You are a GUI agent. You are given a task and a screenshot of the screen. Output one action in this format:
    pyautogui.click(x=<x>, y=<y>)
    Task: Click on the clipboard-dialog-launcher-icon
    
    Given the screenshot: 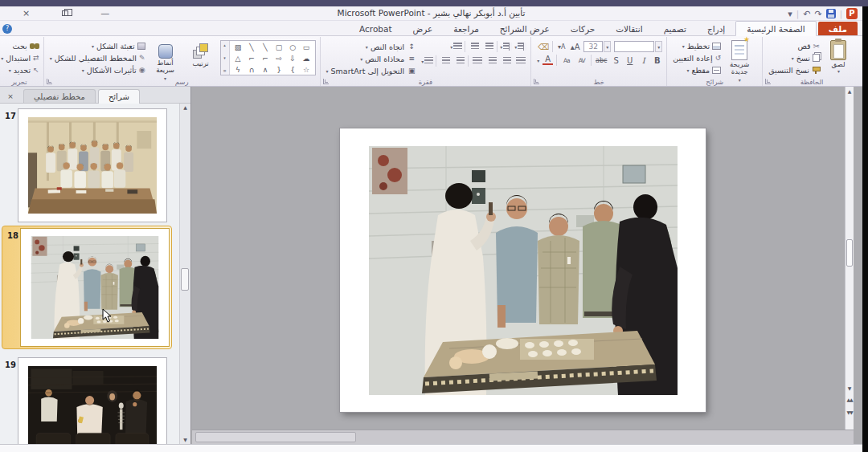 What is the action you would take?
    pyautogui.click(x=768, y=82)
    